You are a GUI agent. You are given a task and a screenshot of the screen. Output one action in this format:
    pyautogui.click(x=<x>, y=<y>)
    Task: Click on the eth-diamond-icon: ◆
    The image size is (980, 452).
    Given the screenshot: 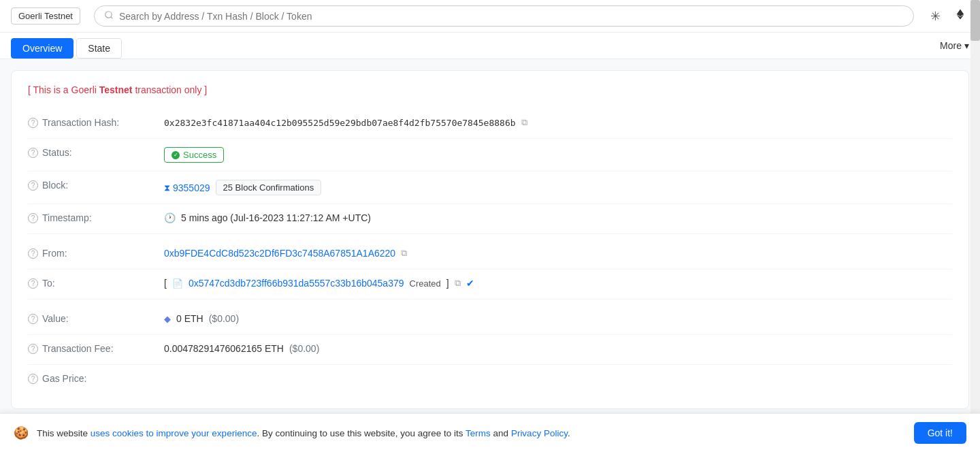 What is the action you would take?
    pyautogui.click(x=167, y=319)
    